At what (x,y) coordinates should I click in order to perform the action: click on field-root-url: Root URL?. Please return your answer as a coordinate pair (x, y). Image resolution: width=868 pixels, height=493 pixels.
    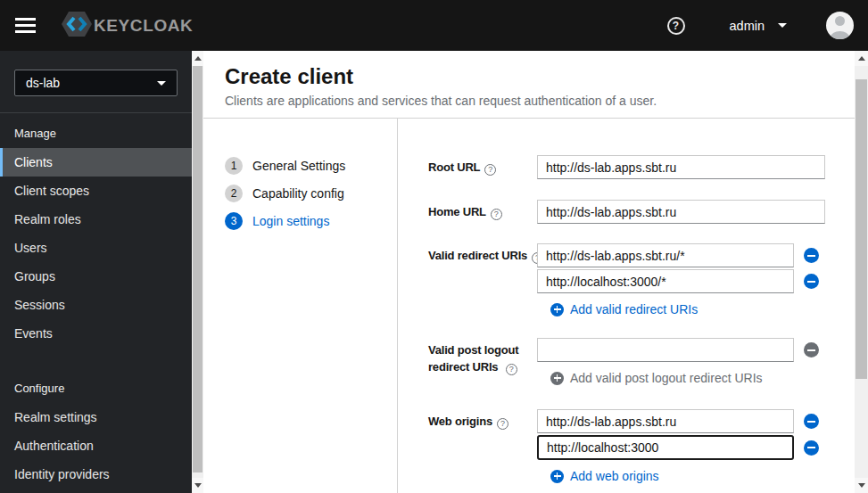
    Looking at the image, I should click on (641, 168).